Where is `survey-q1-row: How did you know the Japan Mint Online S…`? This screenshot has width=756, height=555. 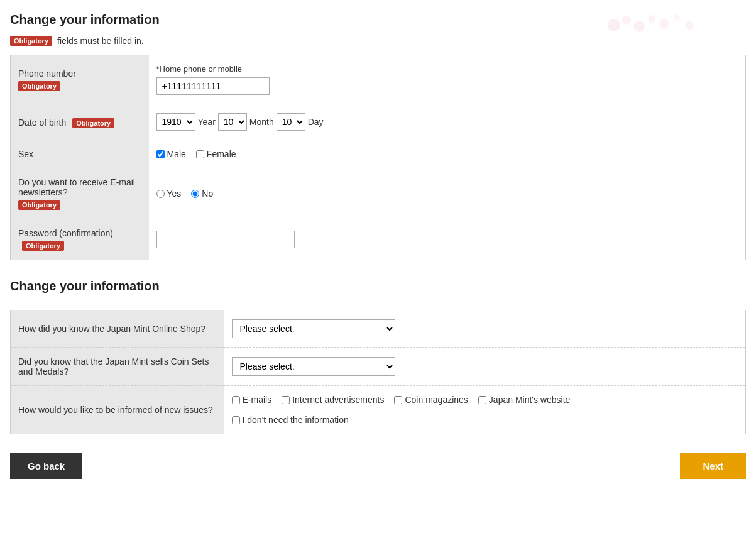
survey-q1-row: How did you know the Japan Mint Online S… is located at coordinates (378, 329).